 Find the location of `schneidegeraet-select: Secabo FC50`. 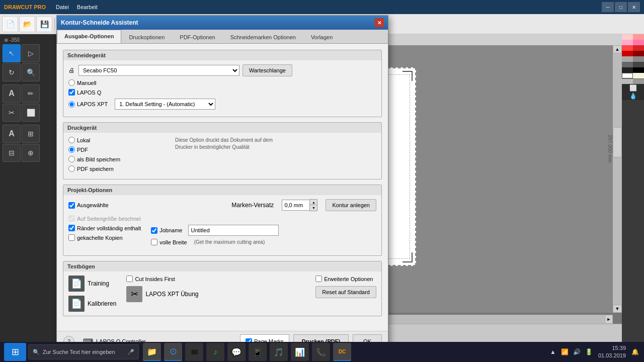

schneidegeraet-select: Secabo FC50 is located at coordinates (159, 70).